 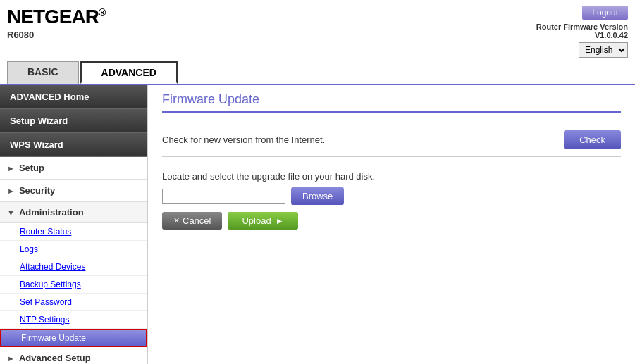 I want to click on upload-section: Locate and select the upgrade file on yo…, so click(x=392, y=199).